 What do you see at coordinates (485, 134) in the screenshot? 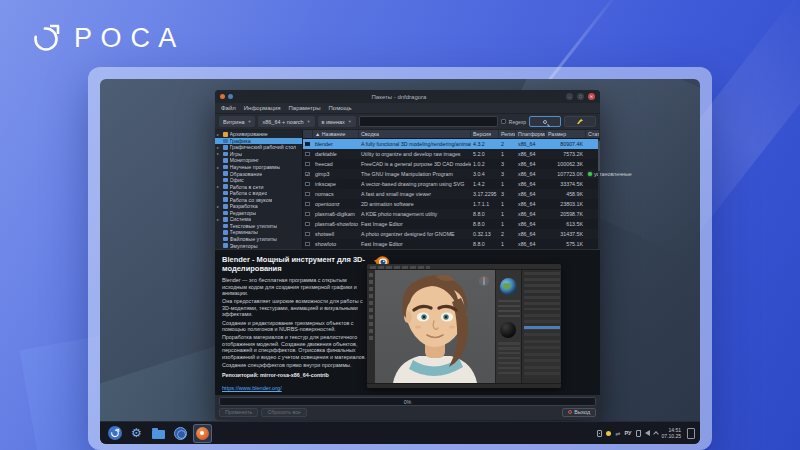
I see `column-header-version: Версия` at bounding box center [485, 134].